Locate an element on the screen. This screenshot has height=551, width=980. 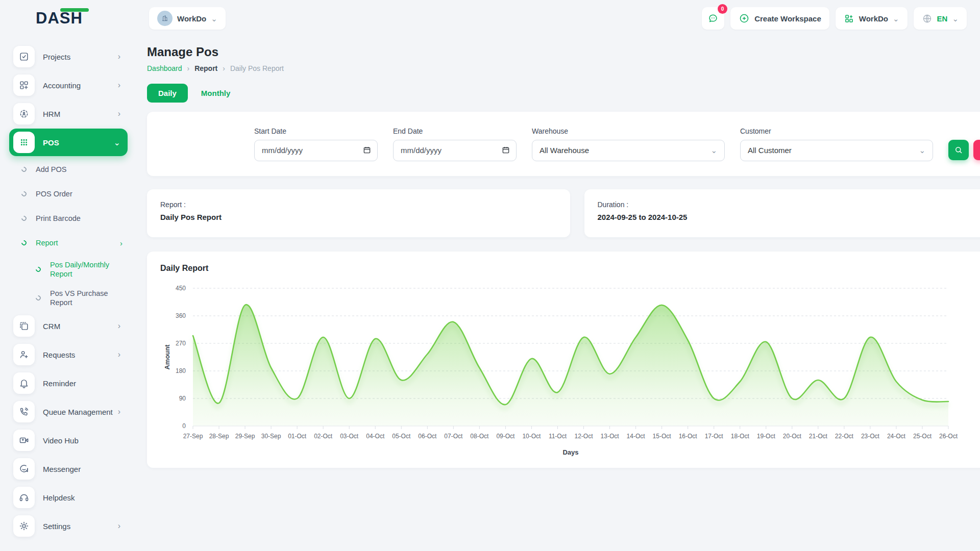
reset-filter-button is located at coordinates (977, 150).